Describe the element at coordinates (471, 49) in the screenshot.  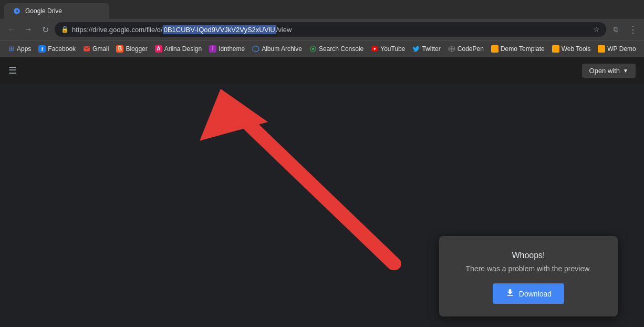
I see `bookmark-codepen-label: CodePen` at that location.